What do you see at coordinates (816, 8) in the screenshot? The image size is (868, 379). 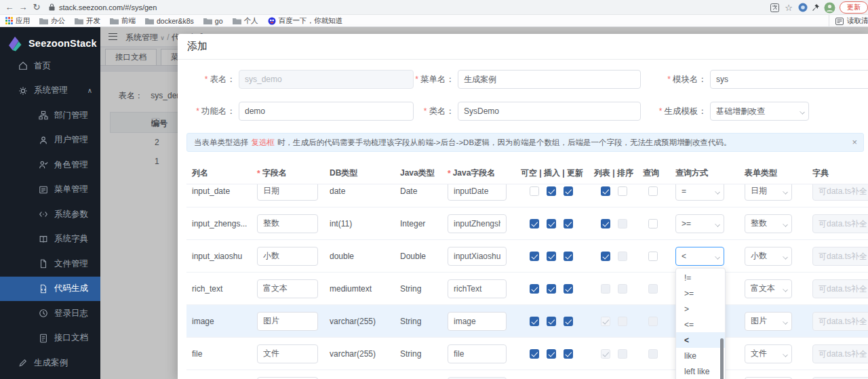 I see `extensions-pin-icon` at bounding box center [816, 8].